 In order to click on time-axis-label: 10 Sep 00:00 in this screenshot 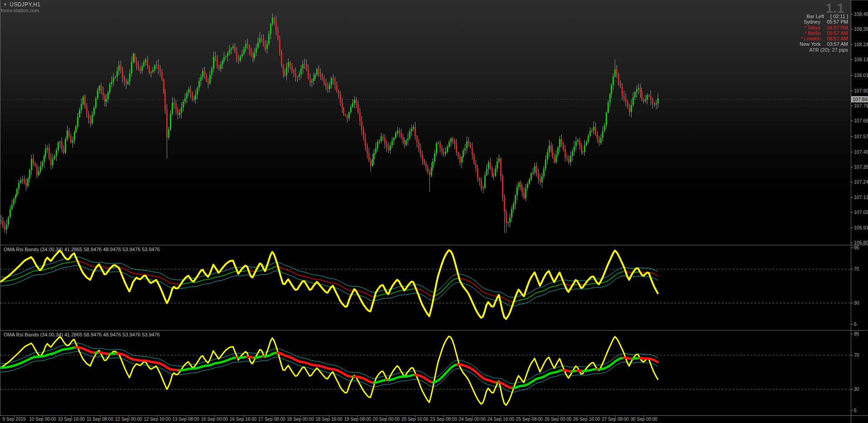, I will do `click(43, 419)`.